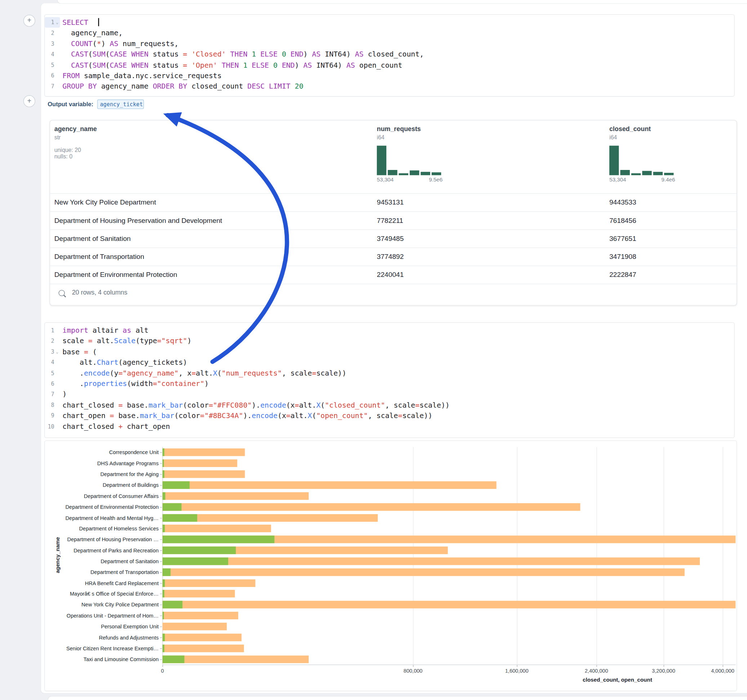 This screenshot has width=747, height=700. Describe the element at coordinates (111, 463) in the screenshot. I see `y-axis-label: DHS Advantage Programs` at that location.